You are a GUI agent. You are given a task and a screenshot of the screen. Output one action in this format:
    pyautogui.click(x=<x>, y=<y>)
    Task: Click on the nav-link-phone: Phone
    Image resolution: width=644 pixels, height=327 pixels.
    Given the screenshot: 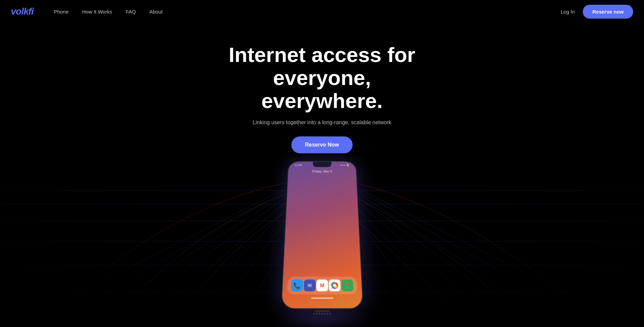 What is the action you would take?
    pyautogui.click(x=61, y=12)
    